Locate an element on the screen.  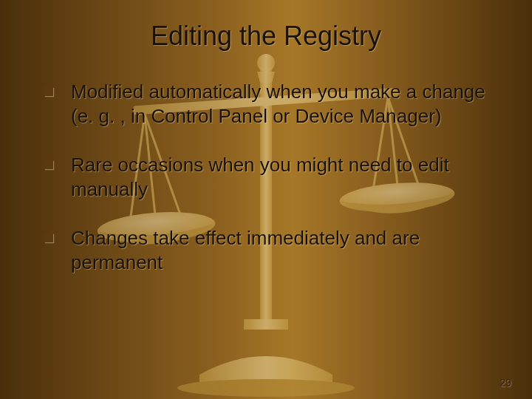
list-item: Rare occasions when you might need to ed… is located at coordinates (270, 177).